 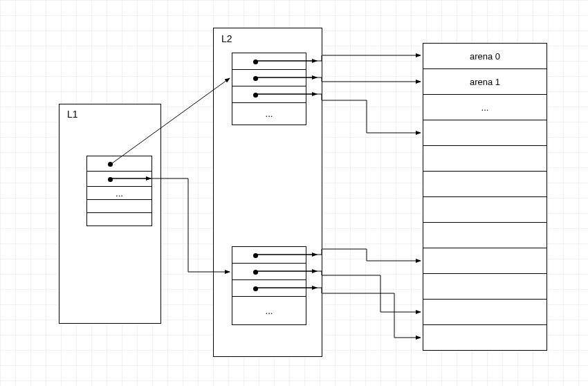 I want to click on l2-bottom-row-3: ..., so click(x=269, y=311).